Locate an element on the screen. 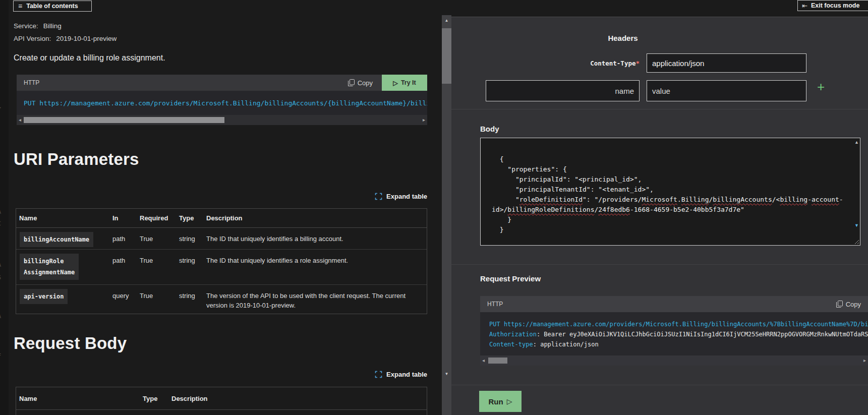 This screenshot has height=415, width=868. service-label: Service: is located at coordinates (26, 26).